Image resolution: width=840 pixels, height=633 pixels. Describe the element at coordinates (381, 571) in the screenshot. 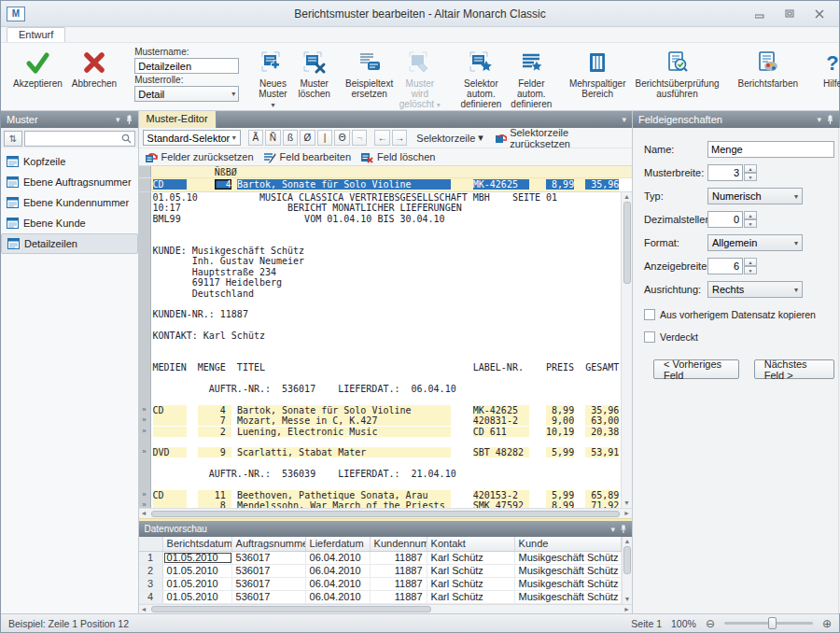

I see `table-row: 201.05.201053601706.04.201011887Karl Sch…` at that location.